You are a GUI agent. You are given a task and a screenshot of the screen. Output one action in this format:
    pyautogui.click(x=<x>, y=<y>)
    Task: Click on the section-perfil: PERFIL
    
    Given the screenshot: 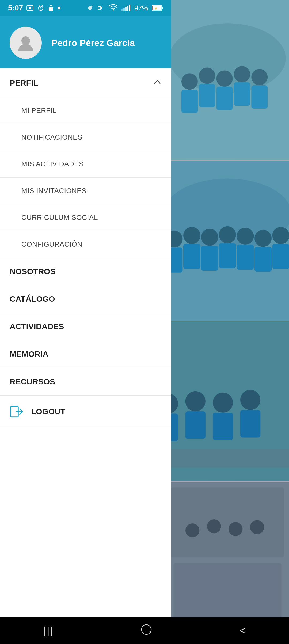 What is the action you would take?
    pyautogui.click(x=86, y=83)
    